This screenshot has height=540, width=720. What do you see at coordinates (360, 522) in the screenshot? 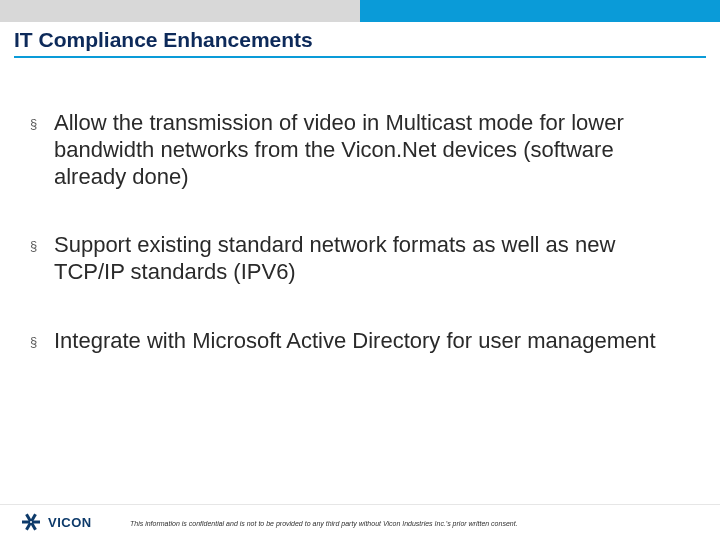
I see `footer: VICON This information is confidential a…` at bounding box center [360, 522].